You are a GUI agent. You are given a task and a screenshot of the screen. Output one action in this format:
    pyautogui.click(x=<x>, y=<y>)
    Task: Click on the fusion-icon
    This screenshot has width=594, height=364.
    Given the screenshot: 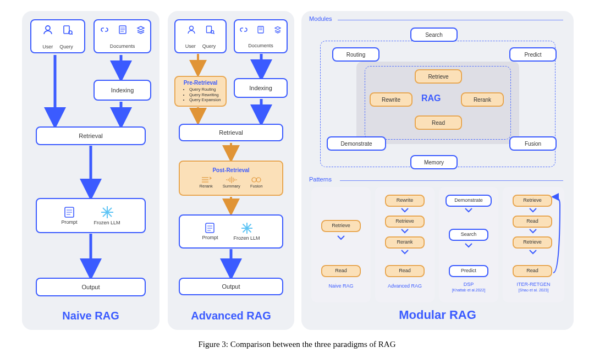 What is the action you would take?
    pyautogui.click(x=256, y=180)
    